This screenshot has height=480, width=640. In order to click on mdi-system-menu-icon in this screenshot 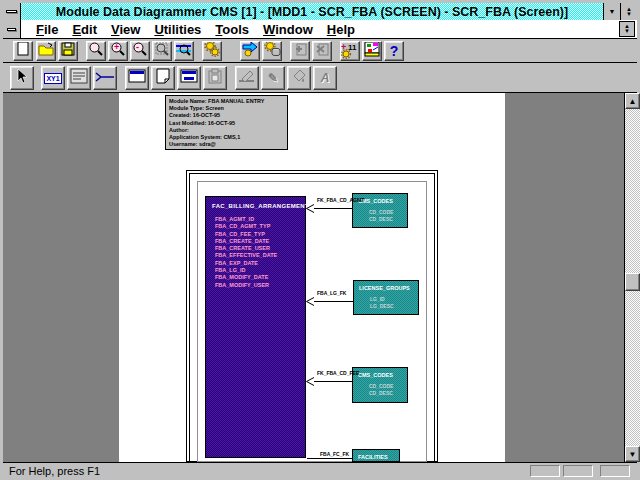, I will do `click(12, 30)`.